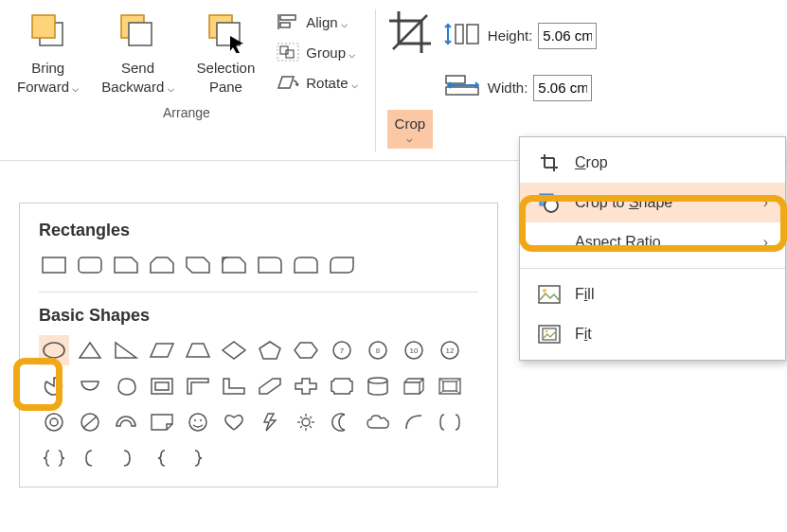 Image resolution: width=787 pixels, height=532 pixels. I want to click on width-input, so click(563, 88).